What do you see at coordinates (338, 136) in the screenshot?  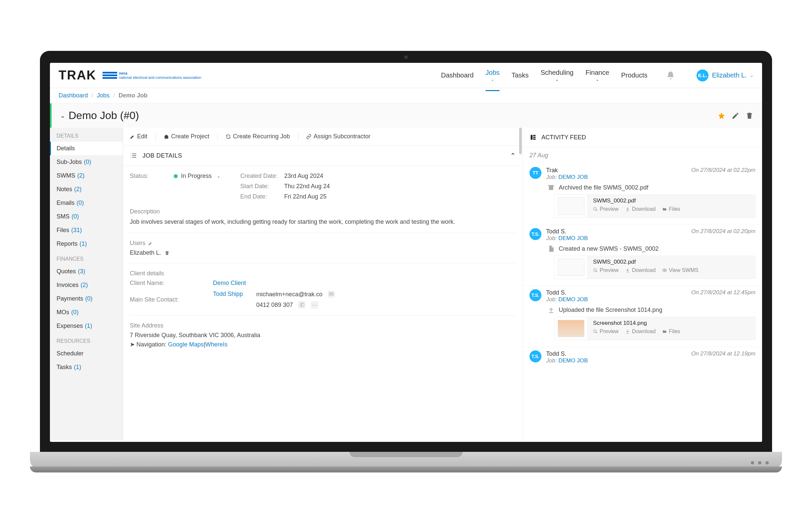 I see `assign-subcontractor-button: Assign Subcontractor` at bounding box center [338, 136].